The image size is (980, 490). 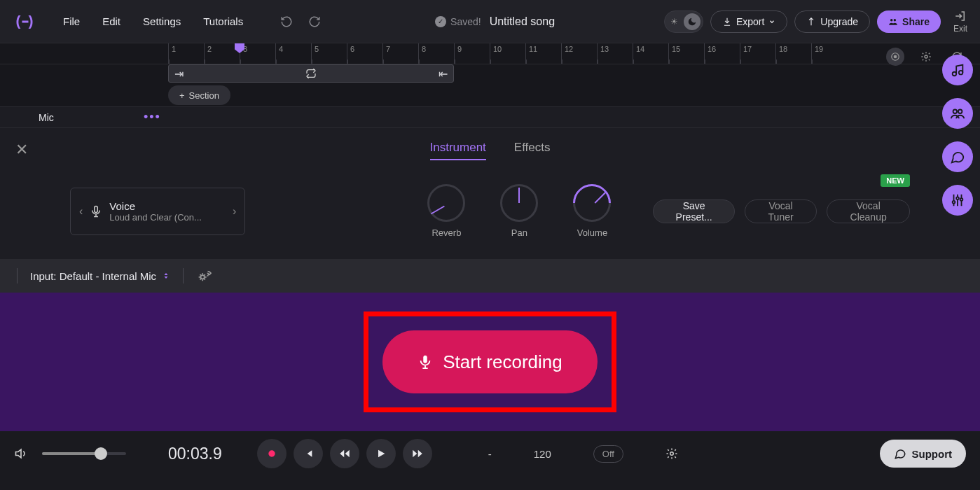 What do you see at coordinates (490, 362) in the screenshot?
I see `start-recording-button: Start recording` at bounding box center [490, 362].